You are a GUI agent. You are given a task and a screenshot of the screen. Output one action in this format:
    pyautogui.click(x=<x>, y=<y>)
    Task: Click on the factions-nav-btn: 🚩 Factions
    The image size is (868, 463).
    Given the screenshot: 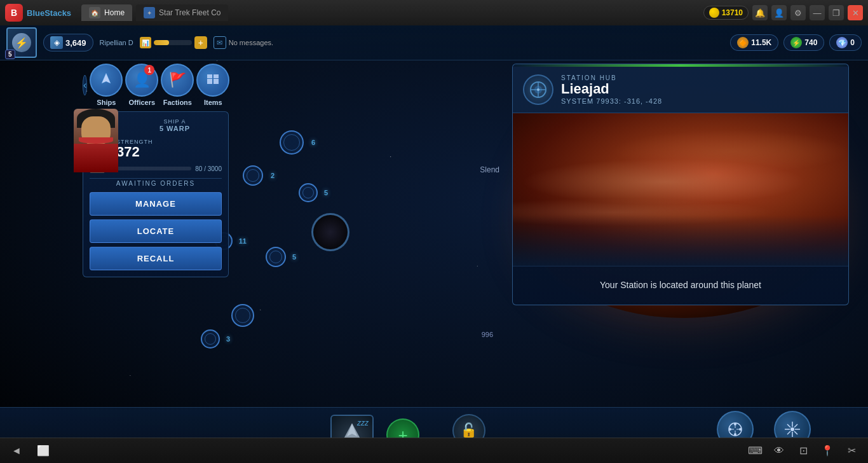 What is the action you would take?
    pyautogui.click(x=177, y=85)
    